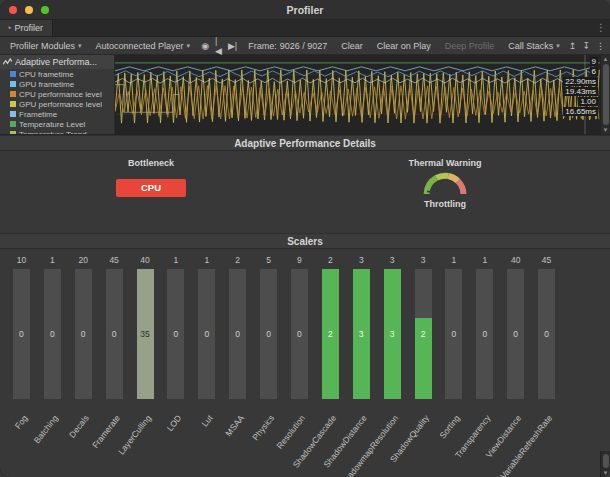  What do you see at coordinates (445, 184) in the screenshot?
I see `thermal-gauge-icon` at bounding box center [445, 184].